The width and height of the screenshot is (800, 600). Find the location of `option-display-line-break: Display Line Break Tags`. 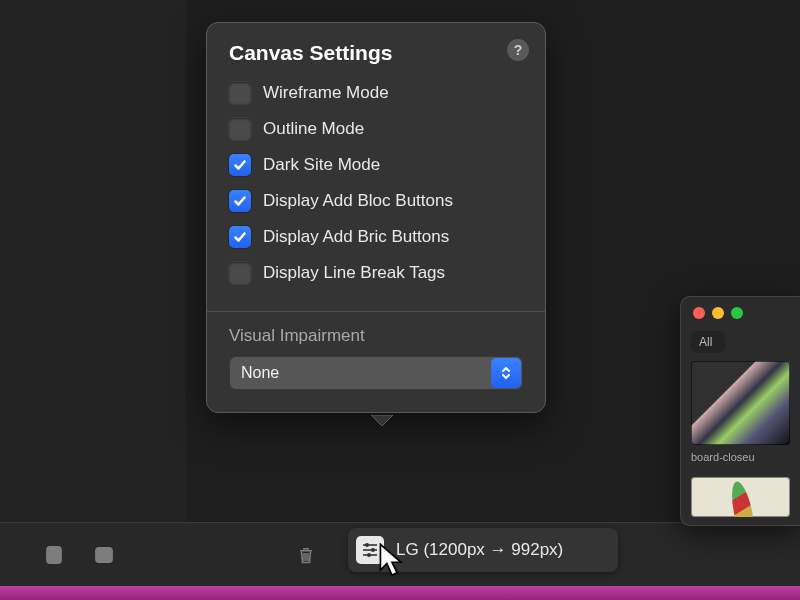

option-display-line-break: Display Line Break Tags is located at coordinates (376, 273).